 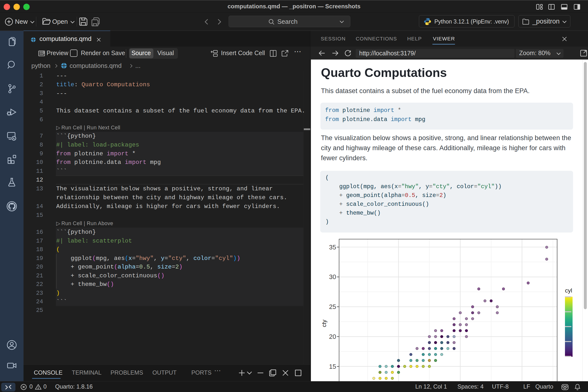 I want to click on svg-text: 35, so click(x=332, y=247).